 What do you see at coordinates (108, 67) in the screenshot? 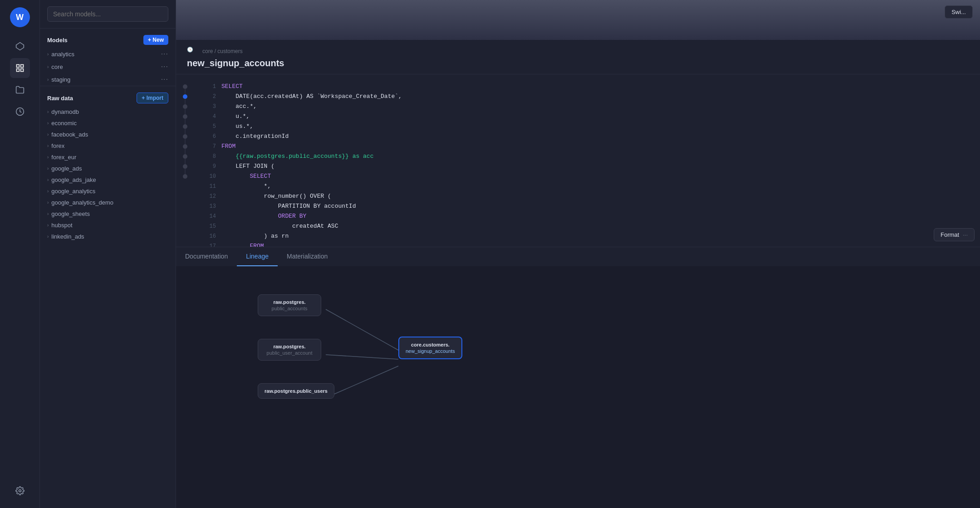
I see `sidebar-item-core: › core ···` at bounding box center [108, 67].